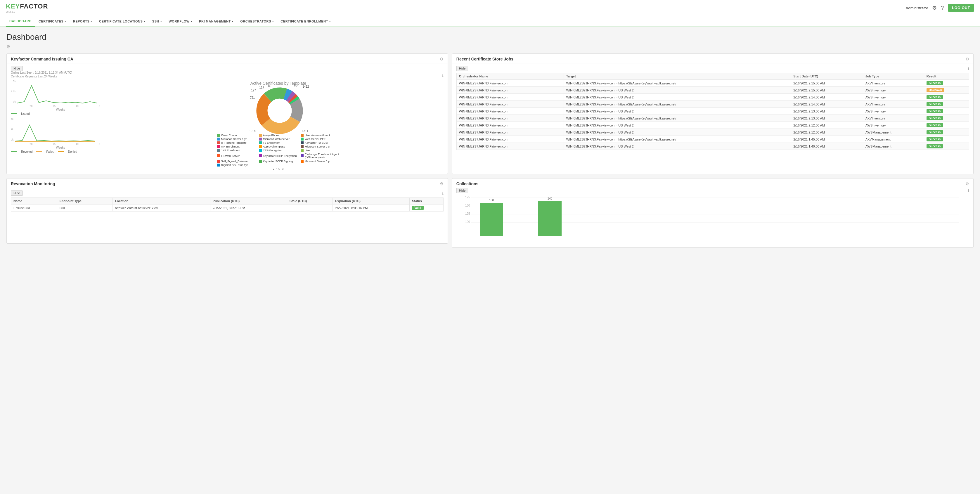 Image resolution: width=980 pixels, height=494 pixels. I want to click on revoked-legend-label: Revoked, so click(27, 152).